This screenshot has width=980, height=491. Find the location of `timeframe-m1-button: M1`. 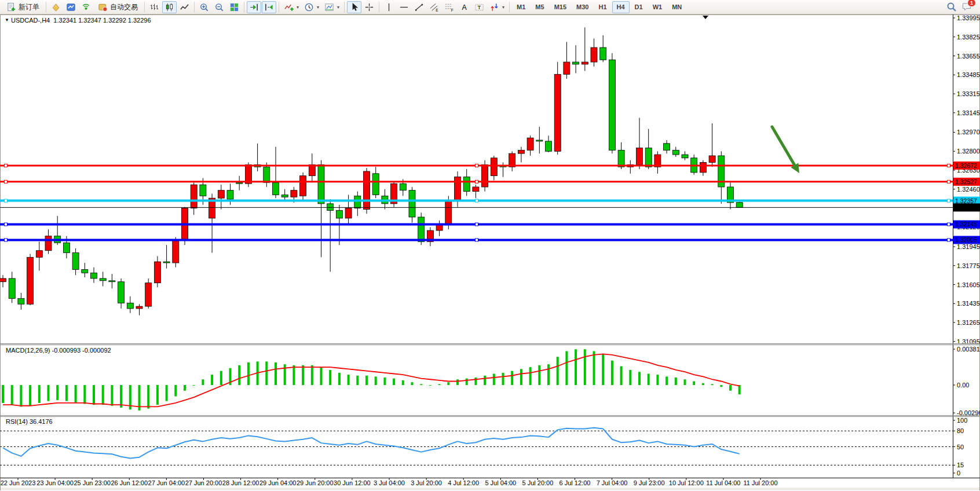

timeframe-m1-button: M1 is located at coordinates (521, 7).